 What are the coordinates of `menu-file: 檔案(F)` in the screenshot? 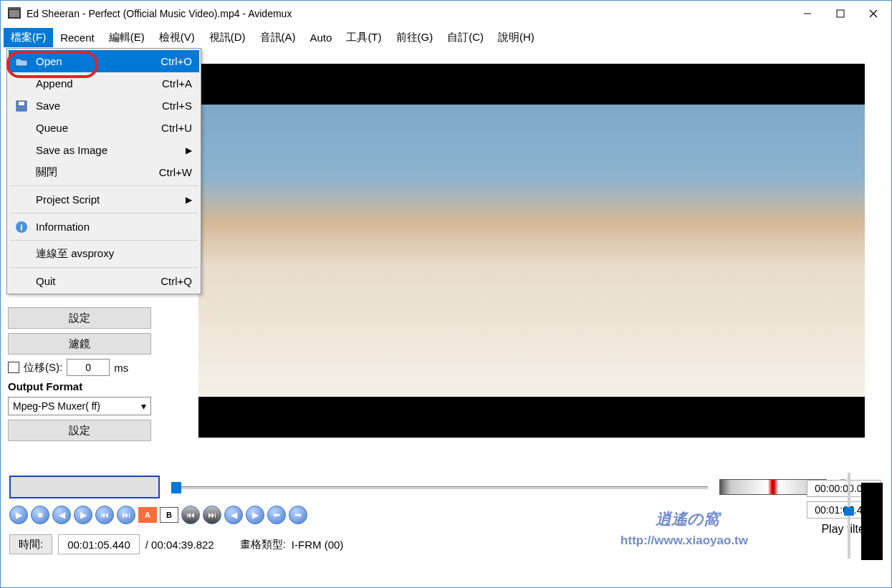 It's located at (29, 37).